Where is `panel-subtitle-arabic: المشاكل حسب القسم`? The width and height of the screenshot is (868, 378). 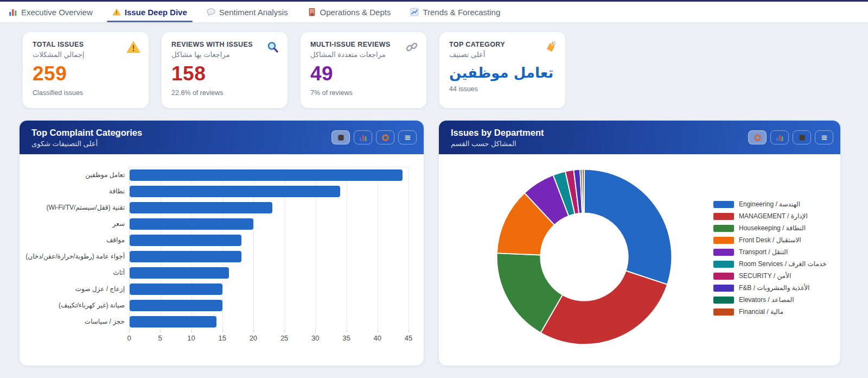
panel-subtitle-arabic: المشاكل حسب القسم is located at coordinates (497, 143).